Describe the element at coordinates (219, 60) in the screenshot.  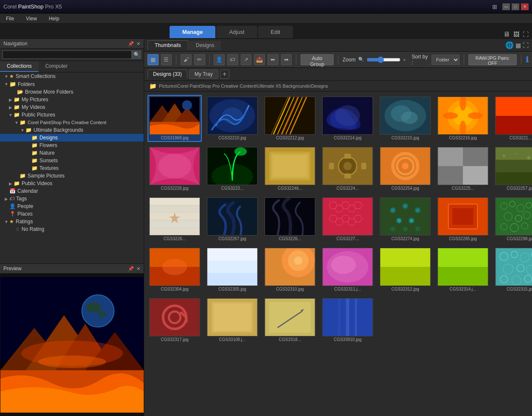
I see `person-tool-button: 👤` at that location.